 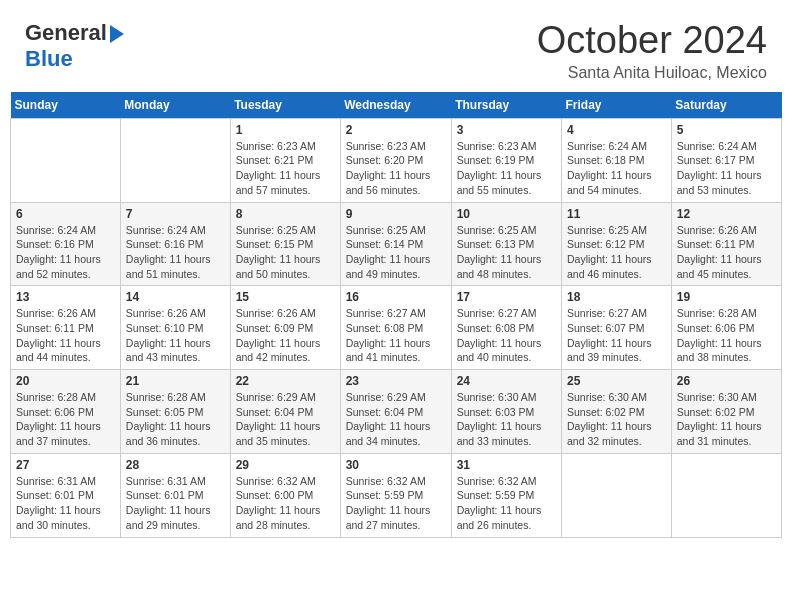 What do you see at coordinates (506, 495) in the screenshot?
I see `calendar-cell: 31Sunrise: 6:32 AM Sunset: 5:59 PM Dayli…` at bounding box center [506, 495].